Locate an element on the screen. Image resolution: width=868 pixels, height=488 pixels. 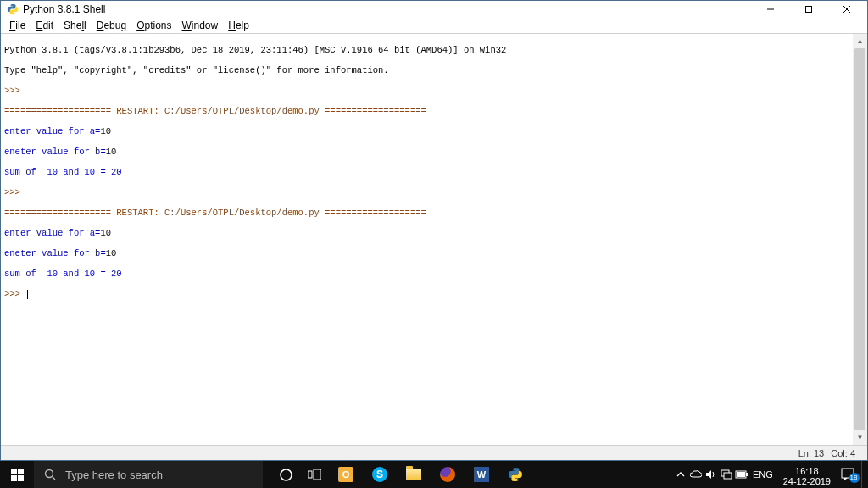
taskbar-outlook-icon: O is located at coordinates (346, 474).